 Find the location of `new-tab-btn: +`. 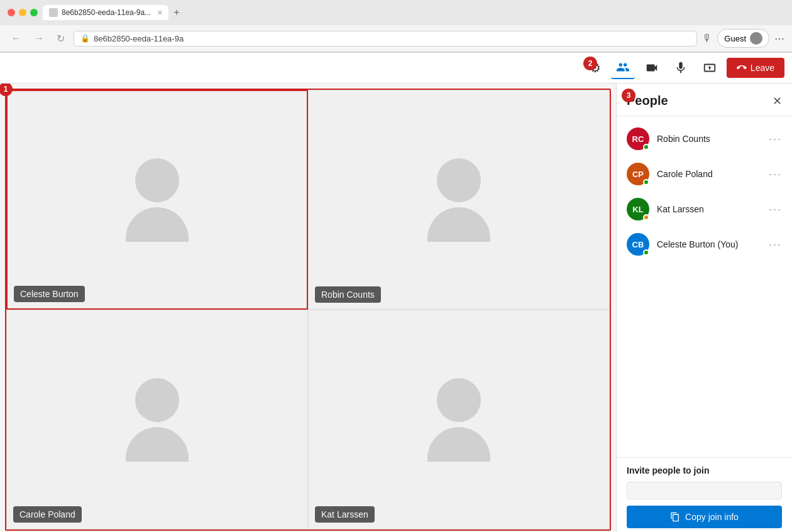

new-tab-btn: + is located at coordinates (176, 13).